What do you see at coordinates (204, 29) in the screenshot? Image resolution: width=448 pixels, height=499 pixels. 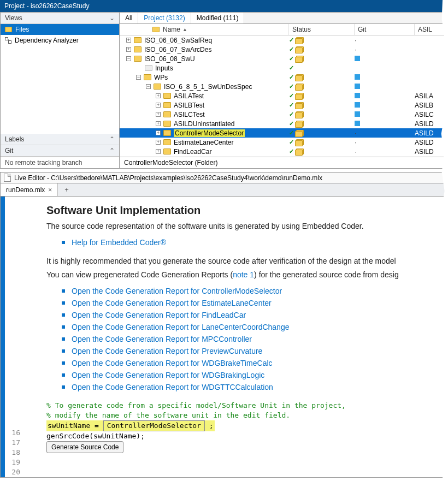 I see `col-name: Name ▲` at bounding box center [204, 29].